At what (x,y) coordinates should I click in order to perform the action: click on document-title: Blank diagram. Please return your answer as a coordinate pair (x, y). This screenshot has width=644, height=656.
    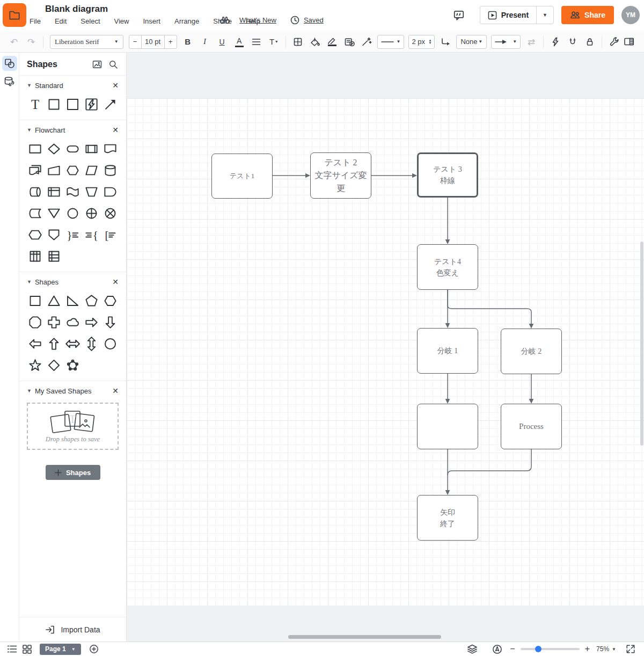
    Looking at the image, I should click on (76, 9).